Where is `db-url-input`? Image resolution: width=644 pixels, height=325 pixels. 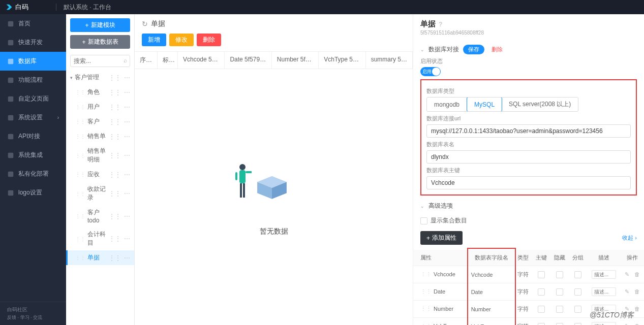
db-url-input is located at coordinates (529, 131).